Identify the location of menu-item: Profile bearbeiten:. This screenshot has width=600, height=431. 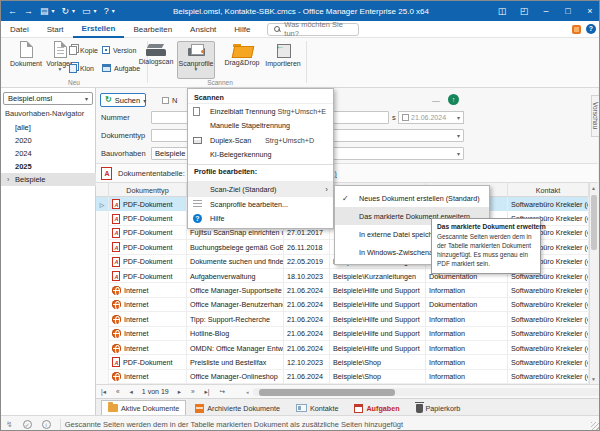
(260, 170).